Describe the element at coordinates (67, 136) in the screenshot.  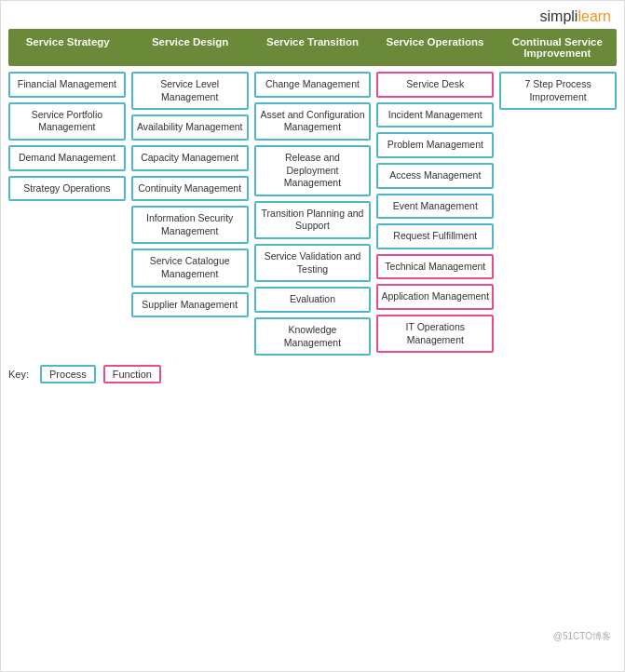
I see `col-strategy: Financial Management Service Portfolio M…` at that location.